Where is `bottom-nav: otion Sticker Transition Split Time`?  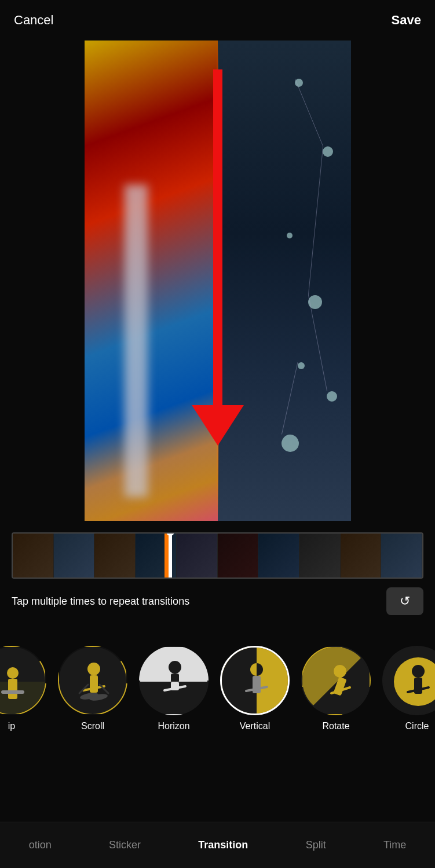 bottom-nav: otion Sticker Transition Split Time is located at coordinates (218, 845).